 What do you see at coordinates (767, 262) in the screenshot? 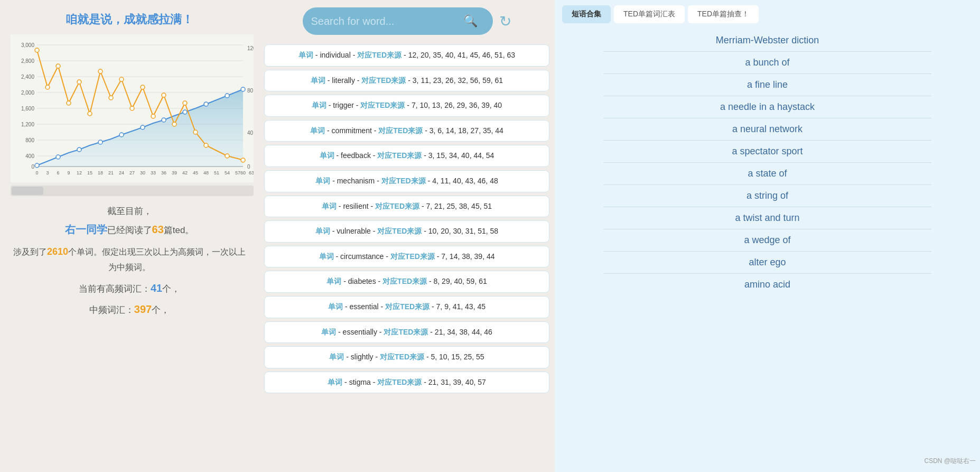
I see `phrase-item: alter ego` at bounding box center [767, 262].